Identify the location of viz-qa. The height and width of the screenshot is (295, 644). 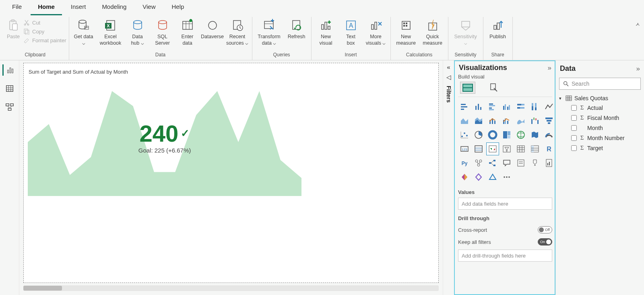
(507, 163).